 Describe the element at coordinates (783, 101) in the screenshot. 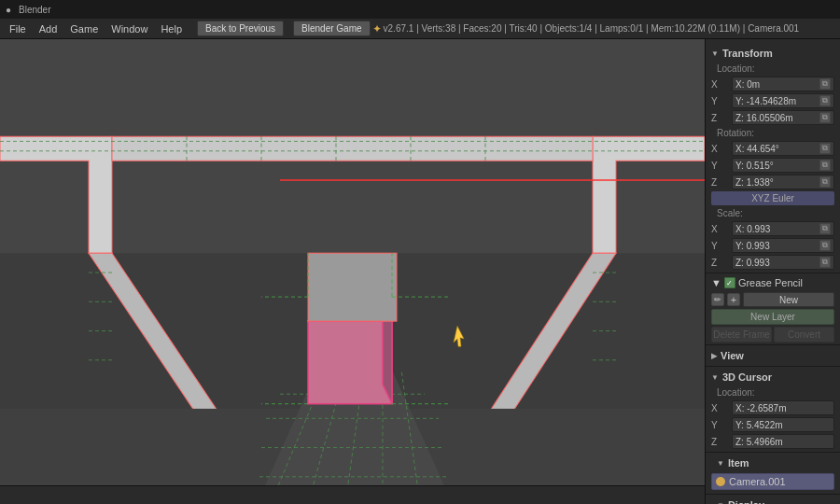

I see `loc-y-field: Y: -14.54628m ⧉` at that location.